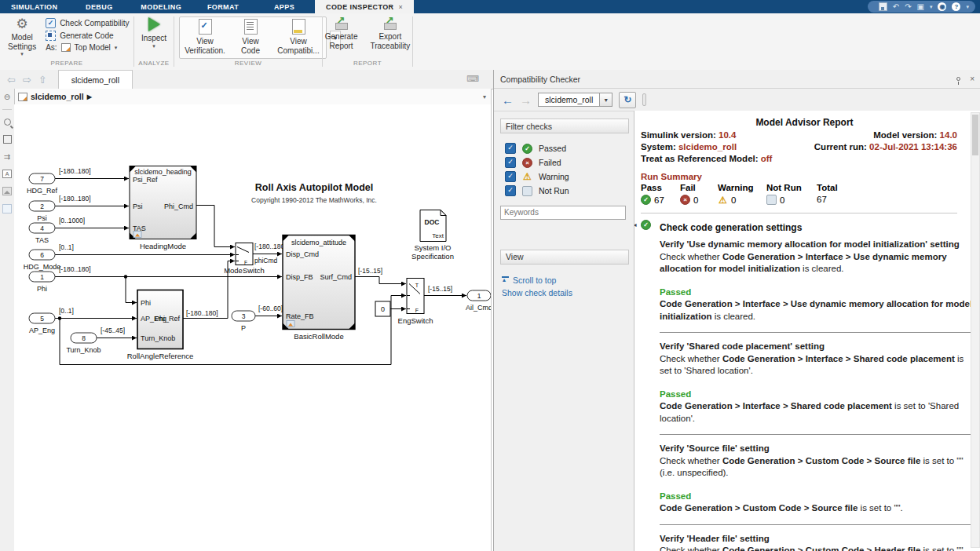 Image resolution: width=980 pixels, height=551 pixels. I want to click on inport-turn-knob: 8 Turn_Knob [-45..45], so click(96, 341).